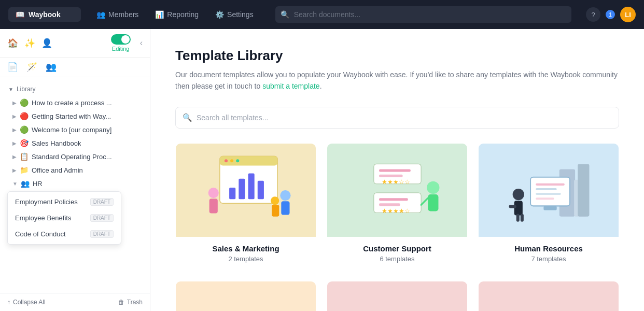 This screenshot has width=644, height=311. Describe the element at coordinates (40, 234) in the screenshot. I see `code-of-conduct-label: Code of Conduct` at that location.